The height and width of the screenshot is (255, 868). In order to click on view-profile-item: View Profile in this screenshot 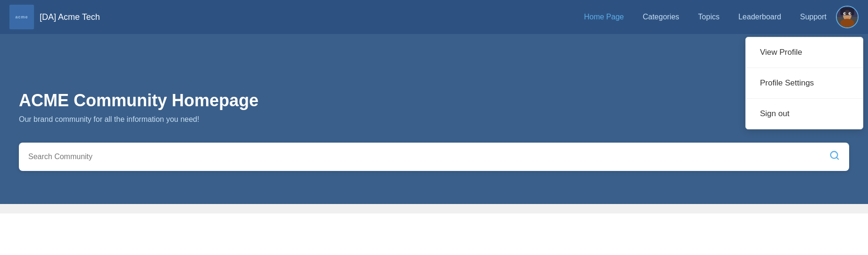, I will do `click(804, 53)`.